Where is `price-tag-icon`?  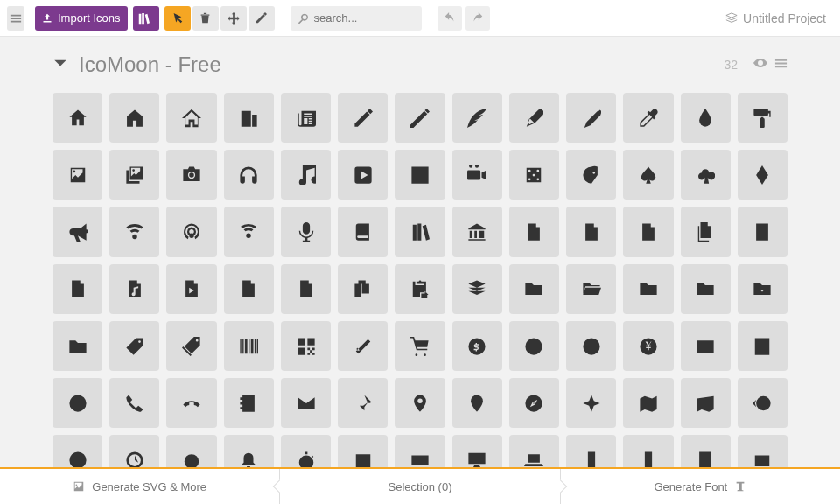
price-tag-icon is located at coordinates (135, 346).